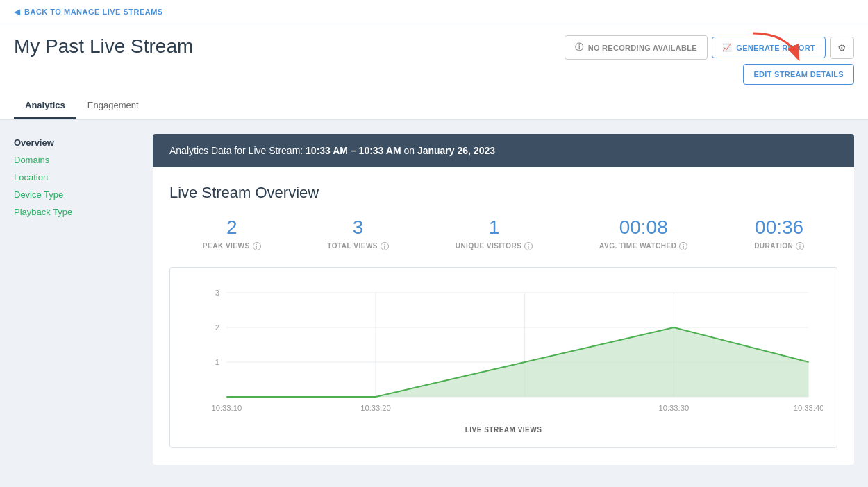 This screenshot has width=868, height=487. What do you see at coordinates (644, 228) in the screenshot?
I see `avg-time-watched-value: 00:08` at bounding box center [644, 228].